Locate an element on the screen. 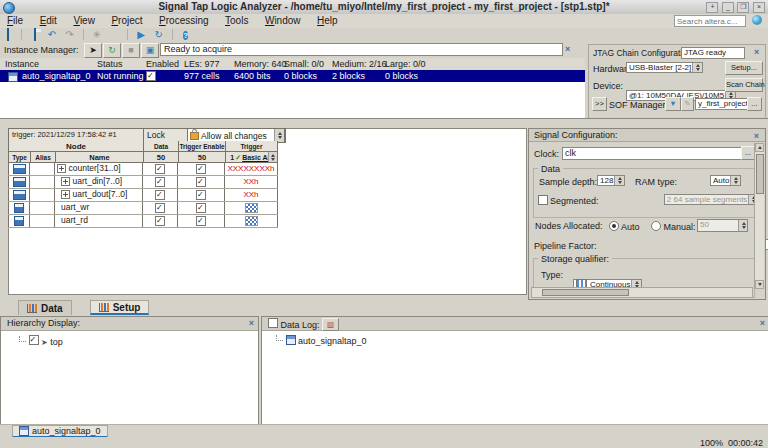 The image size is (768, 448). minimize-button: _ is located at coordinates (728, 8).